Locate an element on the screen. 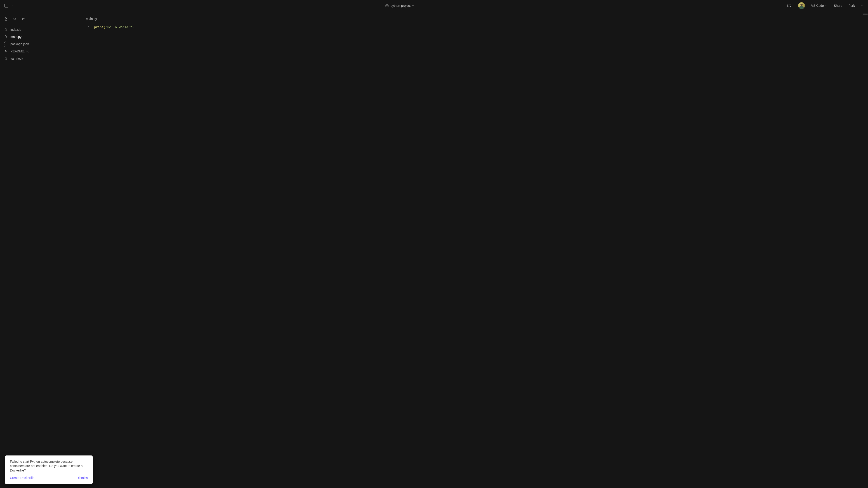 This screenshot has width=868, height=488. project-name: python-project is located at coordinates (401, 5).